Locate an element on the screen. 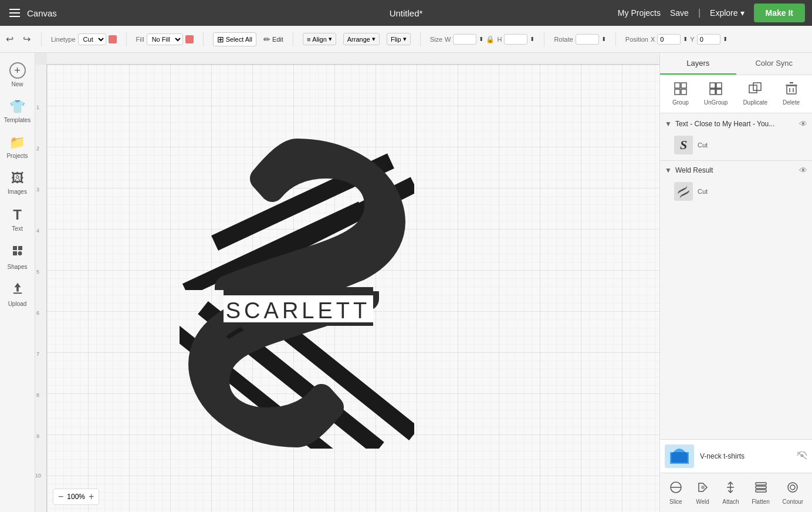  x-input is located at coordinates (669, 39).